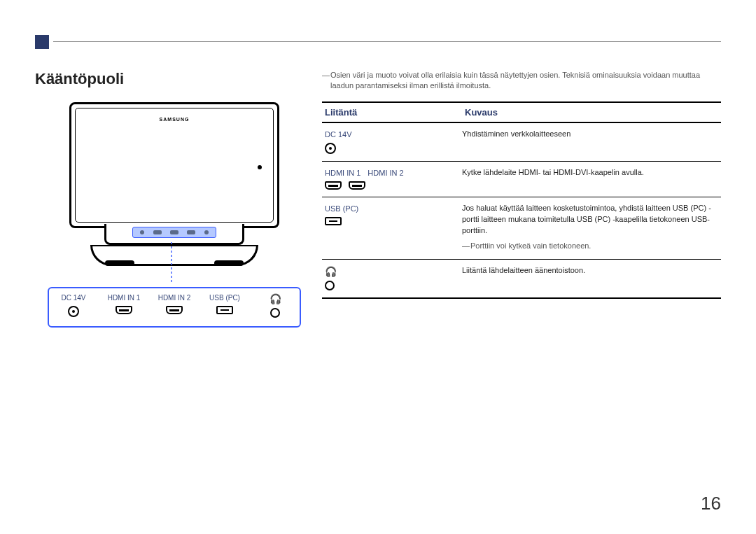 This screenshot has height=534, width=756. What do you see at coordinates (260, 167) in the screenshot?
I see `ir-indicator` at bounding box center [260, 167].